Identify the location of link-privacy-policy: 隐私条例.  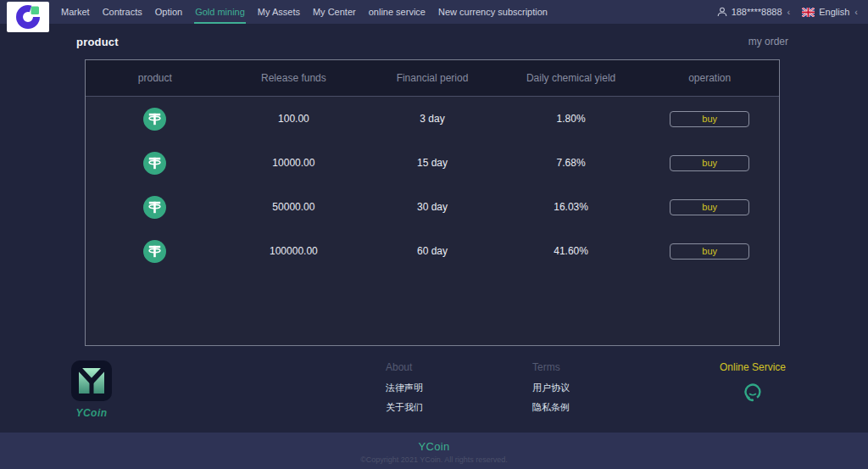
(551, 407).